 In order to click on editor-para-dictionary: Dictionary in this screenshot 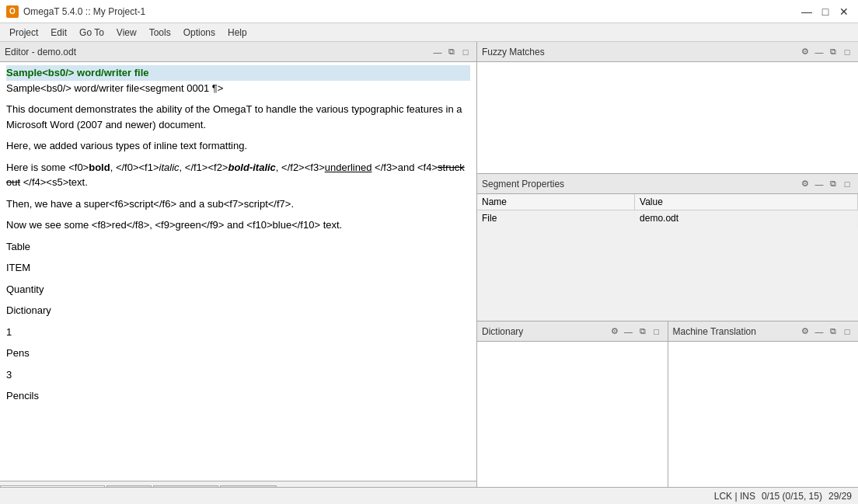, I will do `click(238, 311)`.